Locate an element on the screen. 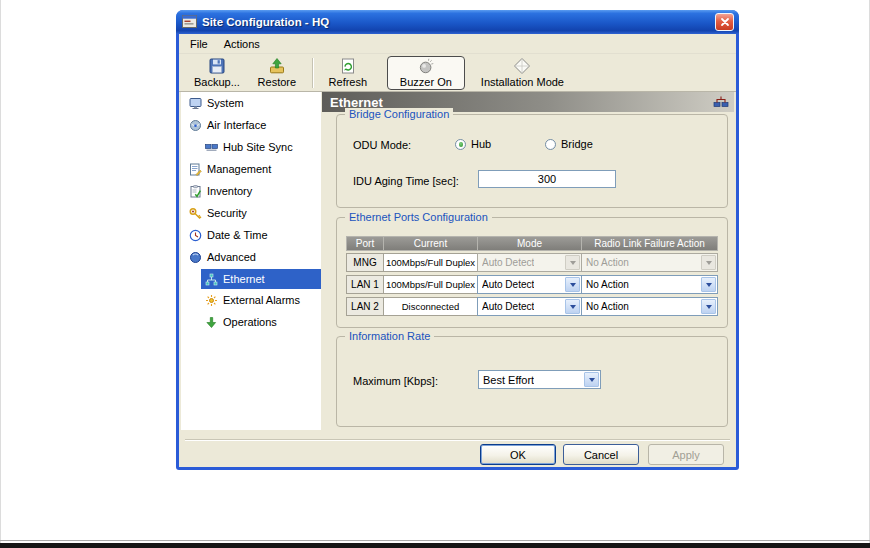 The width and height of the screenshot is (870, 548). operations-icon is located at coordinates (212, 322).